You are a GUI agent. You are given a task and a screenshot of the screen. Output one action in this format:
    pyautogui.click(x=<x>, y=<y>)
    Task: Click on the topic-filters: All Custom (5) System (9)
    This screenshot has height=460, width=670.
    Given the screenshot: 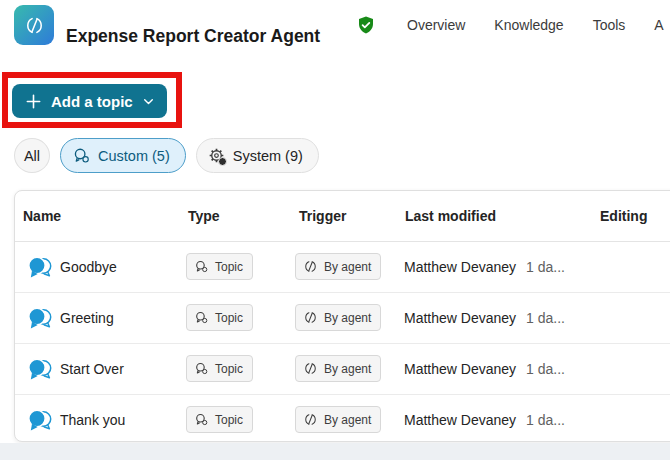 What is the action you would take?
    pyautogui.click(x=166, y=156)
    